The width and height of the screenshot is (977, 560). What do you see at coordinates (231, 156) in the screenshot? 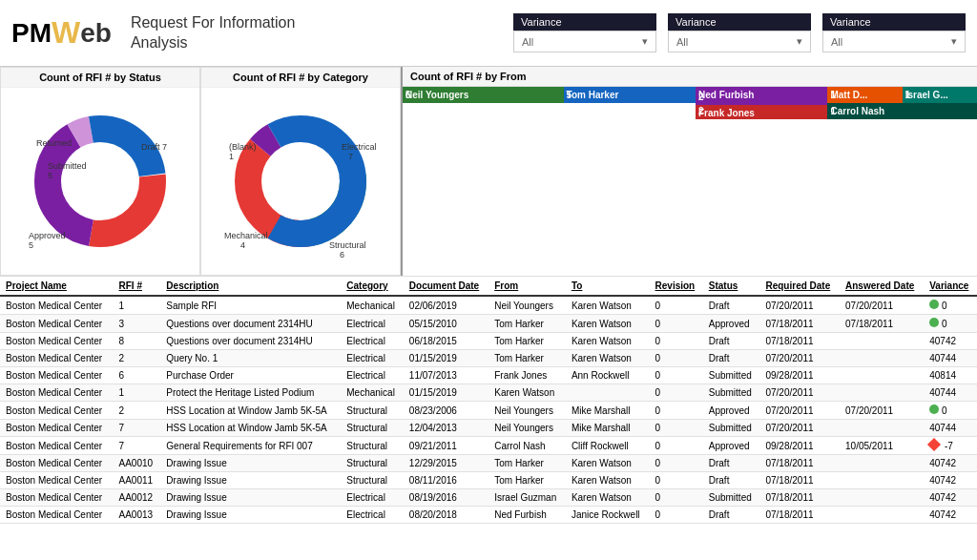
I see `svg-text: 1` at bounding box center [231, 156].